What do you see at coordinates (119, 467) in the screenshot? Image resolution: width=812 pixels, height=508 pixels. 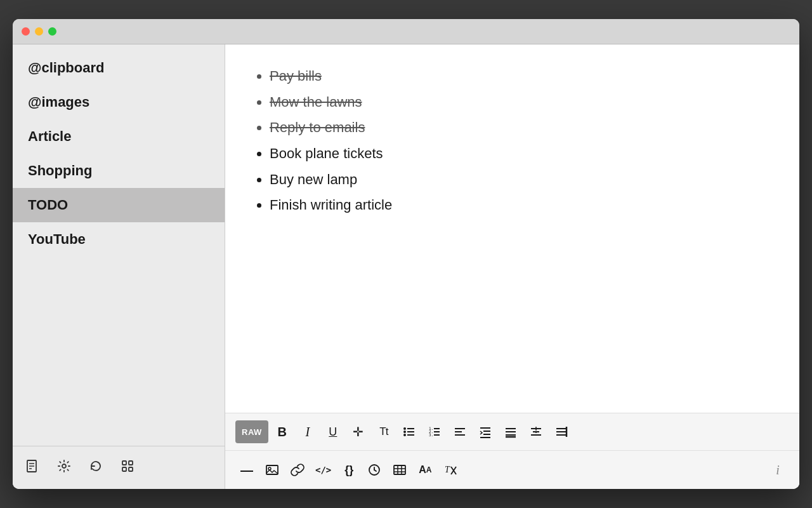 I see `sidebar-footer` at bounding box center [119, 467].